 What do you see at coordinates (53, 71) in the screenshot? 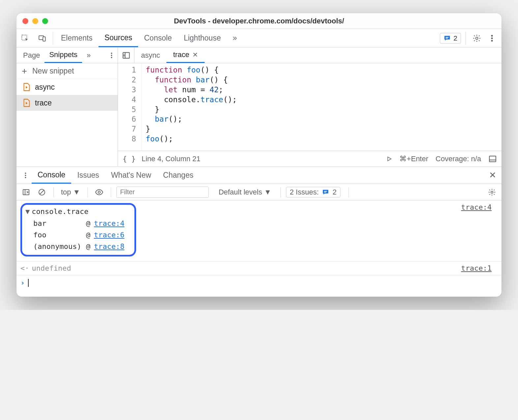
I see `new-snippet-label: New snippet` at bounding box center [53, 71].